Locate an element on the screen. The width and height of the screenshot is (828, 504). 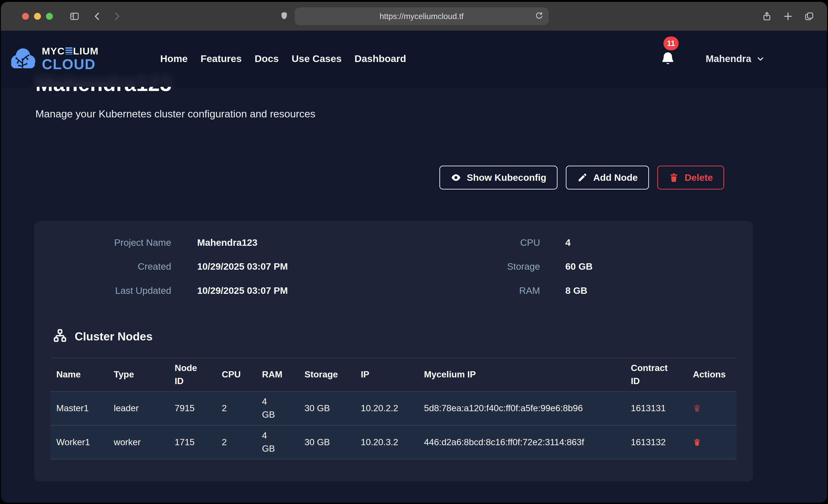
col-ip: IP is located at coordinates (387, 374).